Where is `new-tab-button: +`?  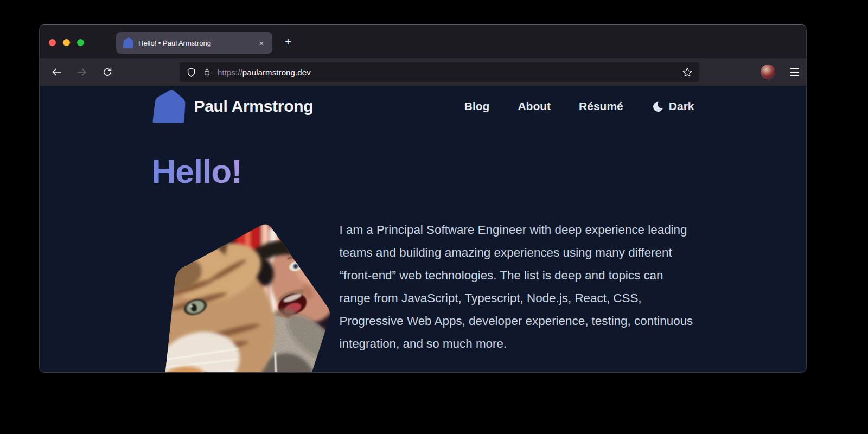 new-tab-button: + is located at coordinates (288, 42).